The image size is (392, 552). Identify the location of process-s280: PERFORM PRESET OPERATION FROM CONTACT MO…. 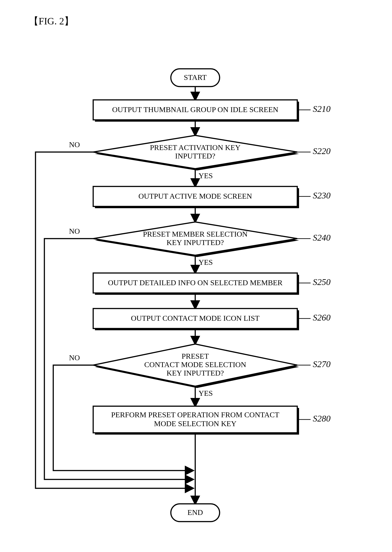
(196, 420).